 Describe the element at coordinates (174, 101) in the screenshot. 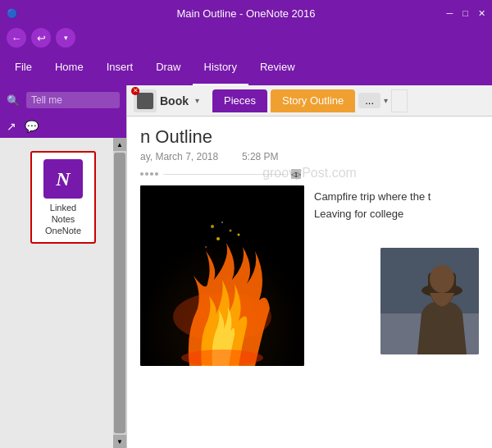

I see `notebook-name: Book` at that location.